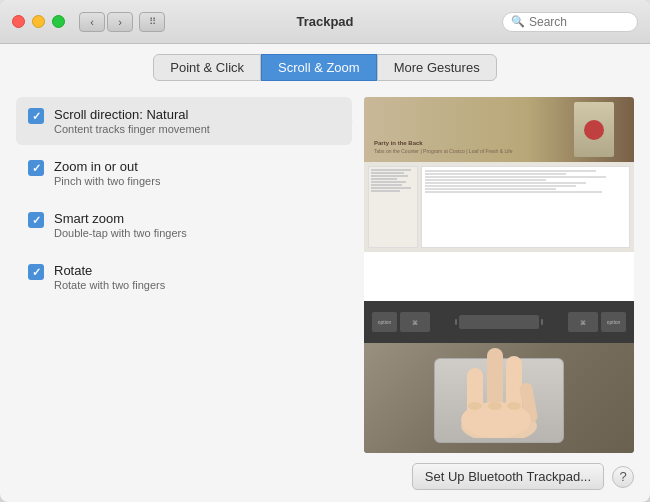 This screenshot has height=502, width=650. What do you see at coordinates (36, 220) in the screenshot?
I see `checkbox-smart-zoom` at bounding box center [36, 220].